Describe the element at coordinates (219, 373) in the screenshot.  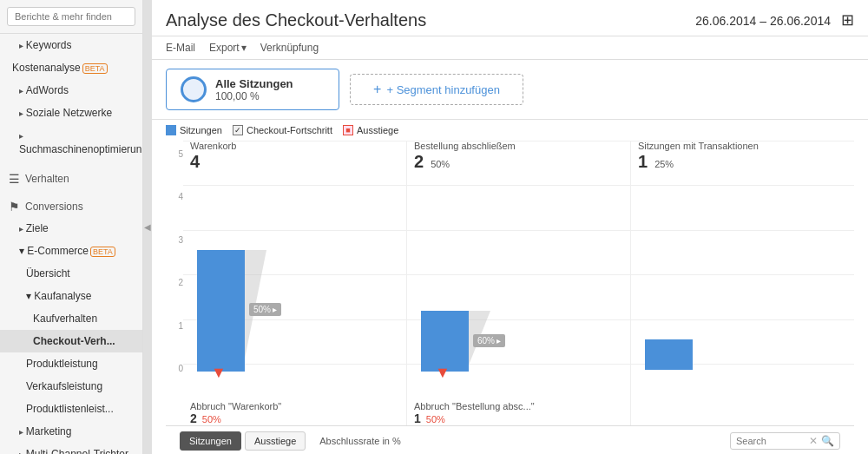
I see `warenkorb-drop-indicator: ▼` at that location.